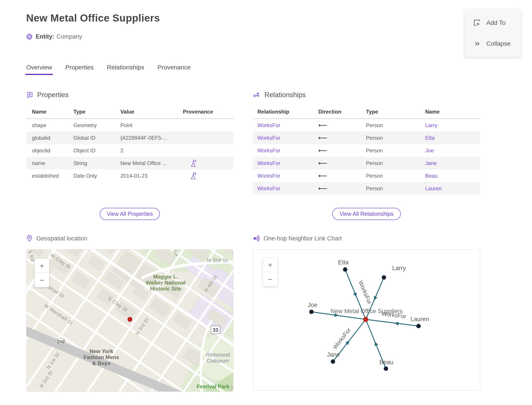 This screenshot has height=405, width=532. Describe the element at coordinates (101, 357) in the screenshot. I see `poi-label-ny: Fashion Mens` at that location.